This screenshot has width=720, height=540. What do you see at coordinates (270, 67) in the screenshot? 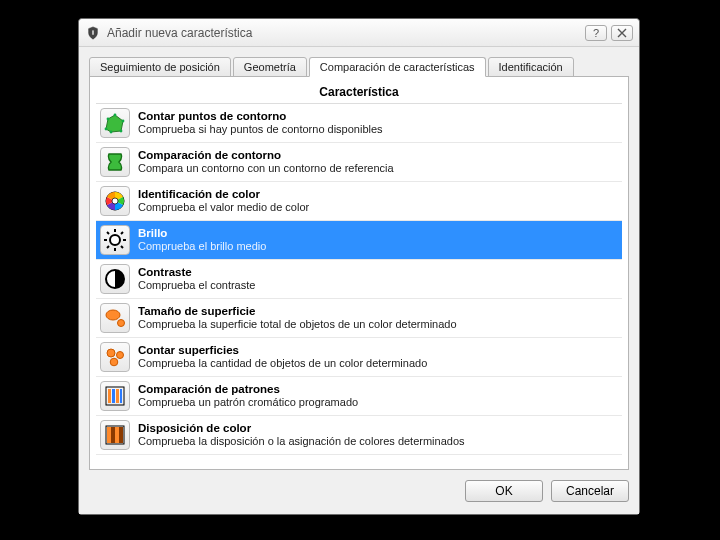
I see `tab-geometria: Geometría` at bounding box center [270, 67].